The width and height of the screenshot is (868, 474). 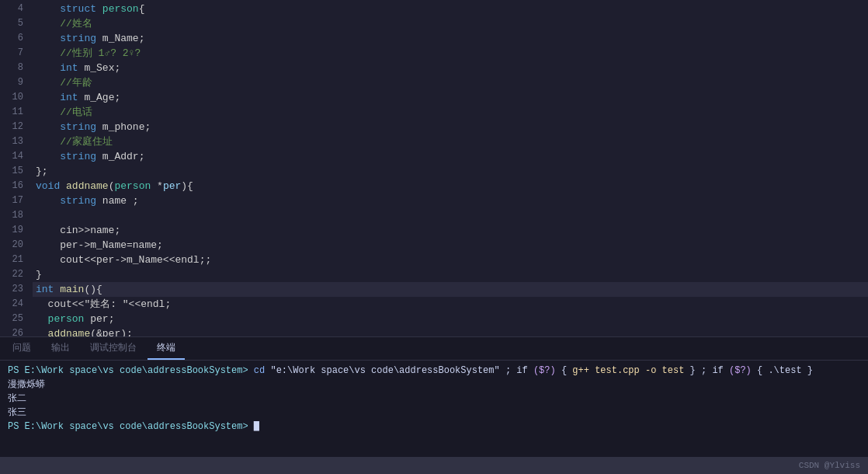 I want to click on line-number: 14, so click(x=15, y=157).